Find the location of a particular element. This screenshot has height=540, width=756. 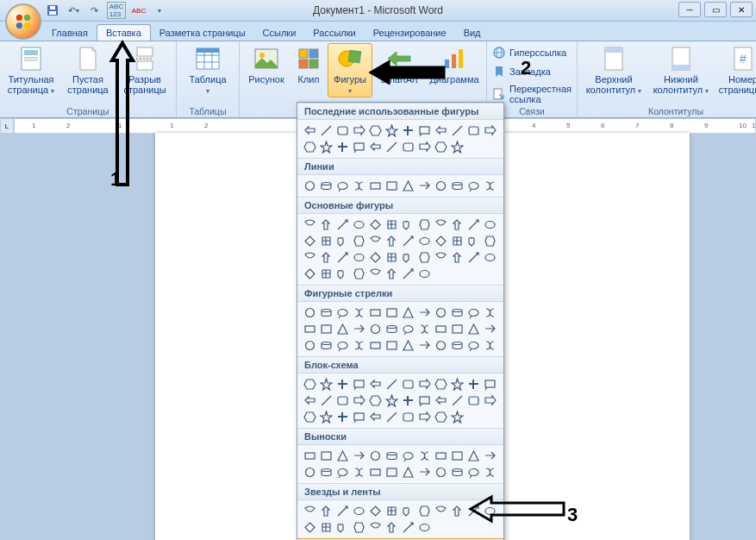

tab-review: Рецензирование is located at coordinates (410, 33).